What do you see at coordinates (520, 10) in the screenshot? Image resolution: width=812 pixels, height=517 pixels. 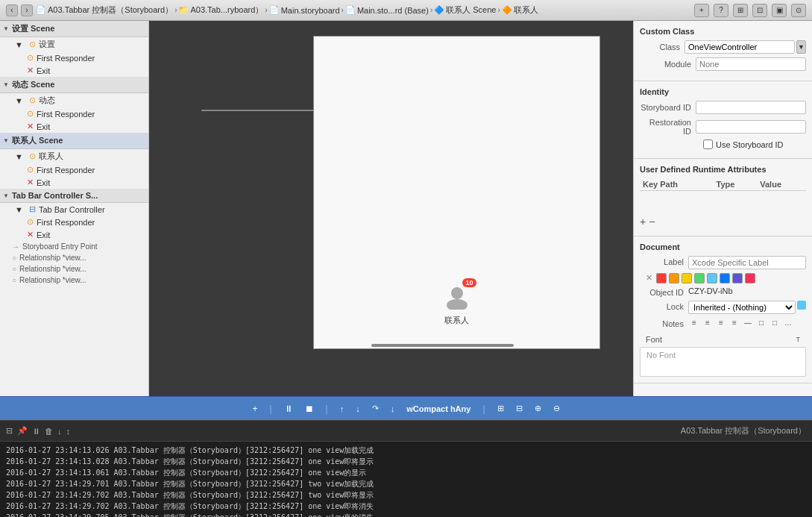 I see `breadcrumb-item-6: 🔶 联系人` at bounding box center [520, 10].